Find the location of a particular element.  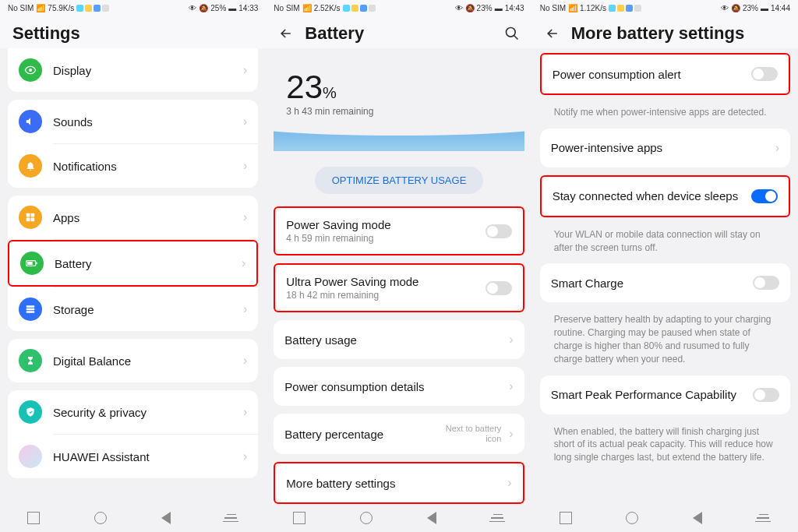

settings-item-display: Display › is located at coordinates (132, 70).